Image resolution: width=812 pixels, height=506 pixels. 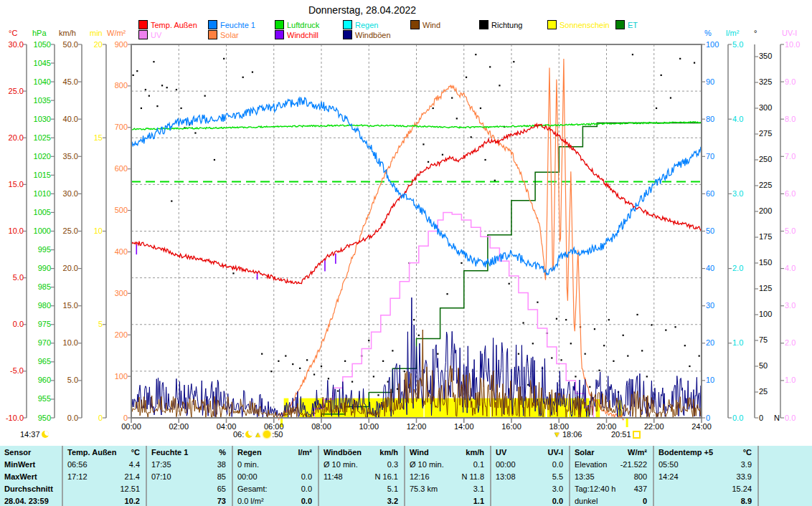 I want to click on cell-value: 4.4, so click(x=135, y=464).